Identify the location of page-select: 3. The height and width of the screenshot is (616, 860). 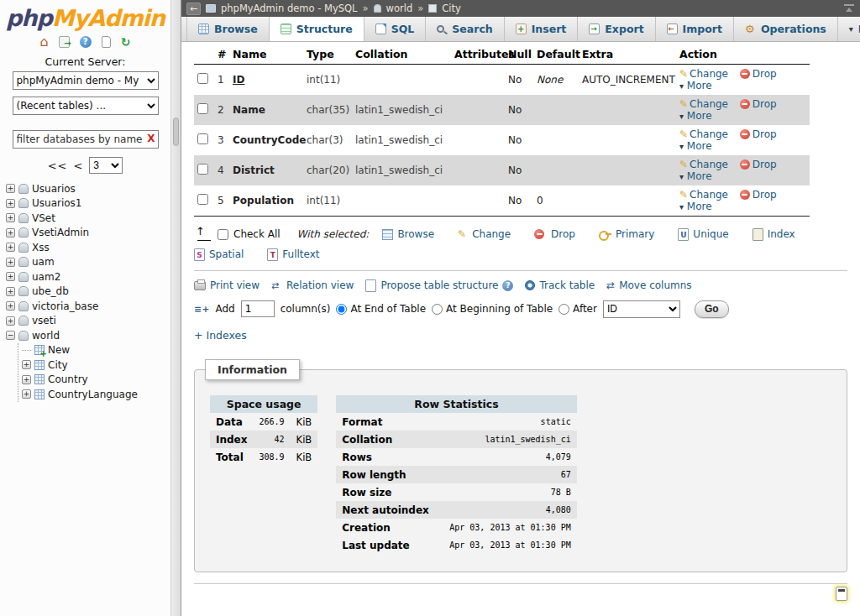
(106, 165).